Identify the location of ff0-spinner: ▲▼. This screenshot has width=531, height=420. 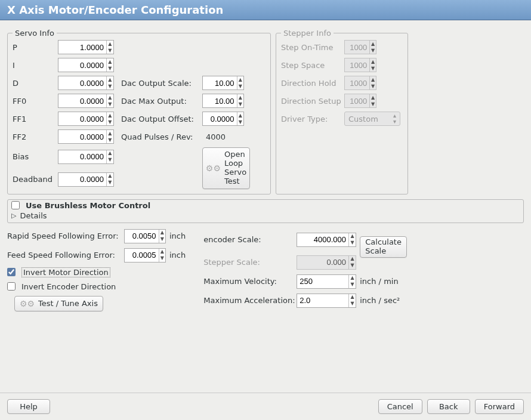
(86, 101).